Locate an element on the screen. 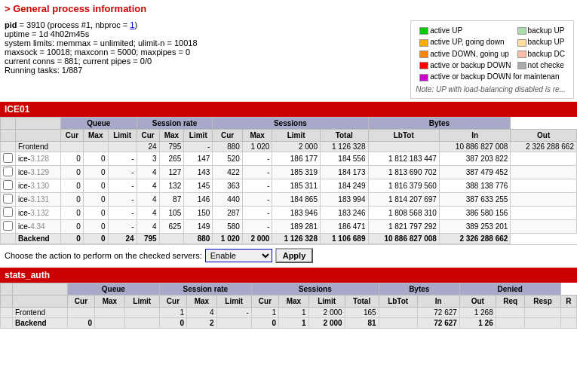 Image resolution: width=577 pixels, height=392 pixels. th-sr-cur: Cur is located at coordinates (148, 135).